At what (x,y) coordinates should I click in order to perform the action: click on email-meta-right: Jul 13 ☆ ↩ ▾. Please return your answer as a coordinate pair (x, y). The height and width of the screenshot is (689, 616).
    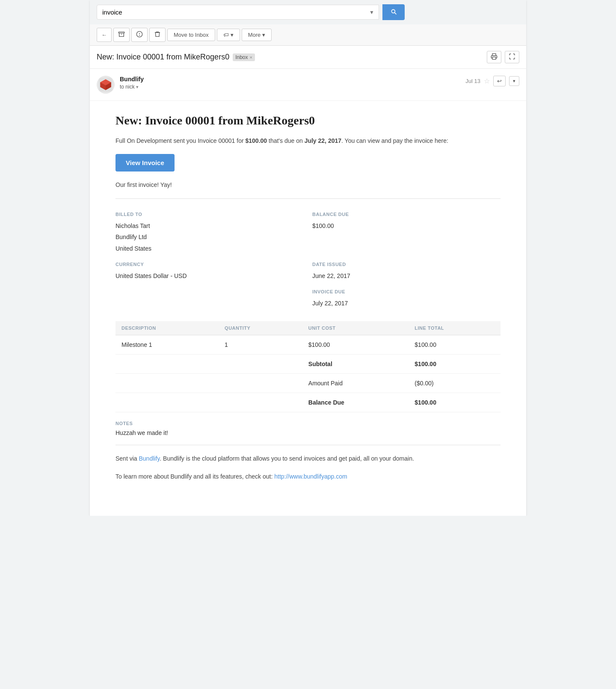
    Looking at the image, I should click on (492, 81).